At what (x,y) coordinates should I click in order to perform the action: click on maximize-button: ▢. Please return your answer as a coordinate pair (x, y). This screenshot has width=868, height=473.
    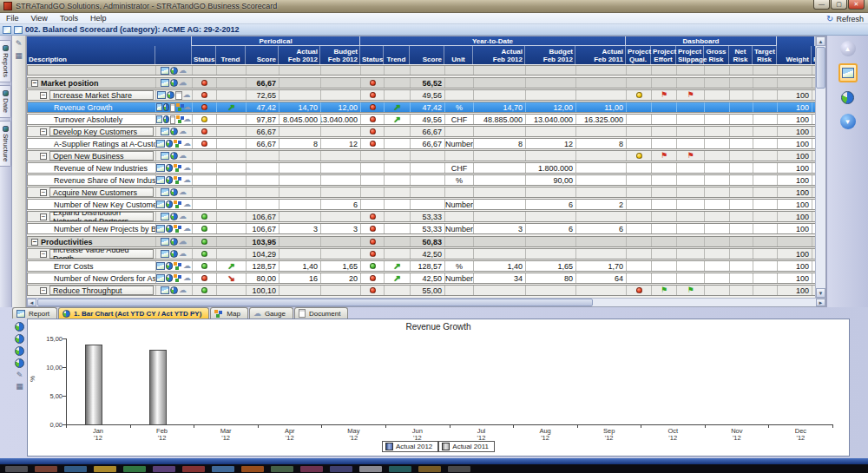
    Looking at the image, I should click on (838, 5).